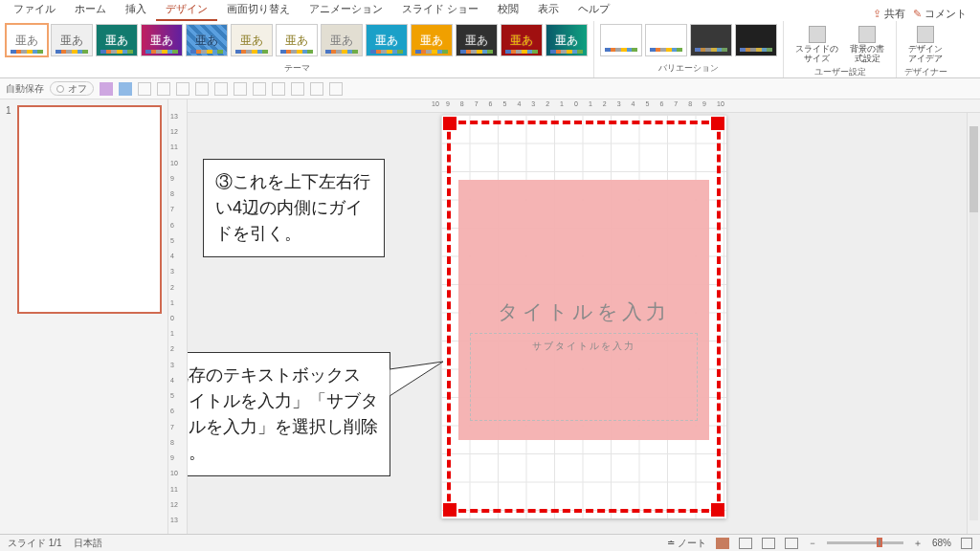 The height and width of the screenshot is (551, 980). Describe the element at coordinates (940, 13) in the screenshot. I see `comment-button: ✎コメント` at that location.